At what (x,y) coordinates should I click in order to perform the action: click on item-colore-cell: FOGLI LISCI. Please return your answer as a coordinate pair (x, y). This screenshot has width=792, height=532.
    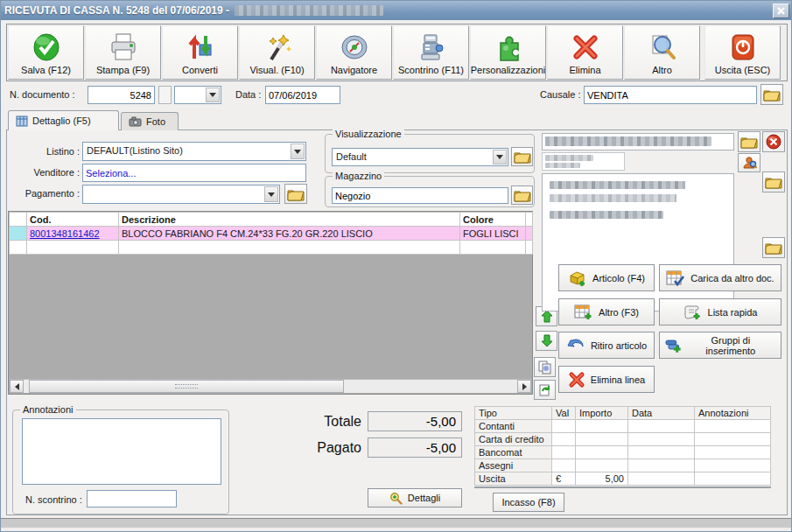
    Looking at the image, I should click on (494, 234).